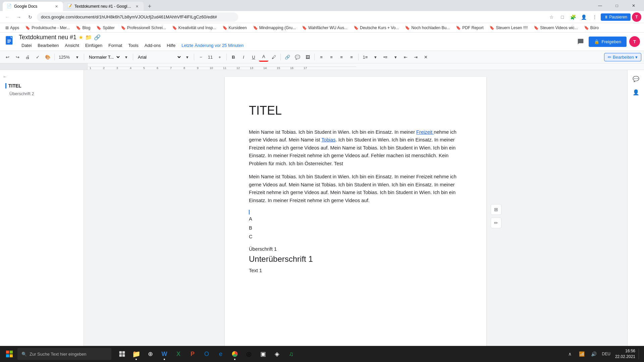 The width and height of the screenshot is (644, 362). Describe the element at coordinates (137, 6) in the screenshot. I see `tab-close-textdokument: ✕` at that location.